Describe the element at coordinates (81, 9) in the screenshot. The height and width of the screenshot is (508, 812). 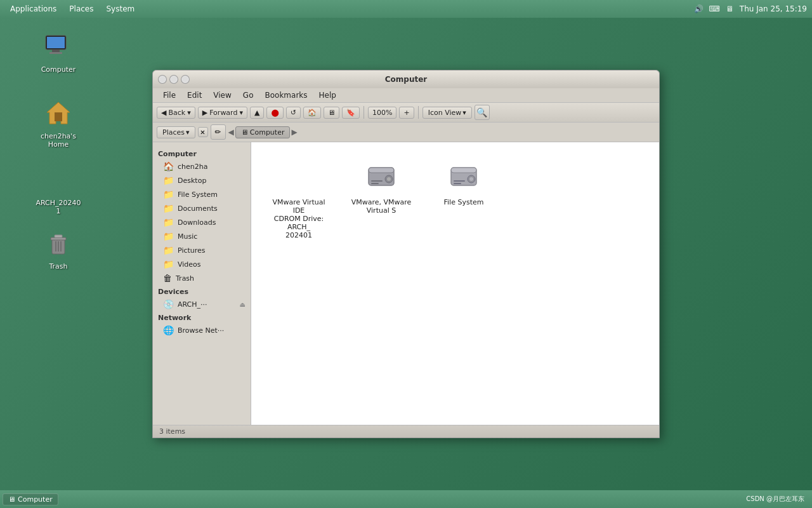
I see `menu-places: Places` at that location.